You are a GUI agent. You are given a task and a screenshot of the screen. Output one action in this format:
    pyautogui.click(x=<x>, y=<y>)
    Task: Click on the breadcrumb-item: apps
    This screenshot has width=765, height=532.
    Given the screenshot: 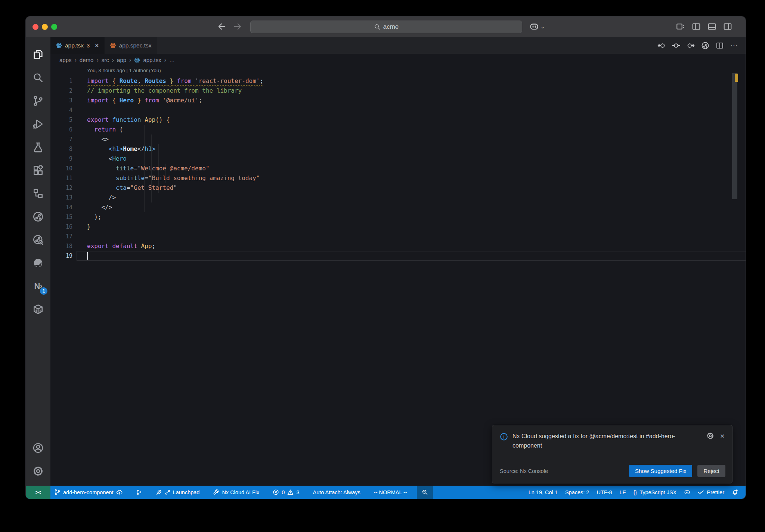 What is the action you would take?
    pyautogui.click(x=66, y=60)
    